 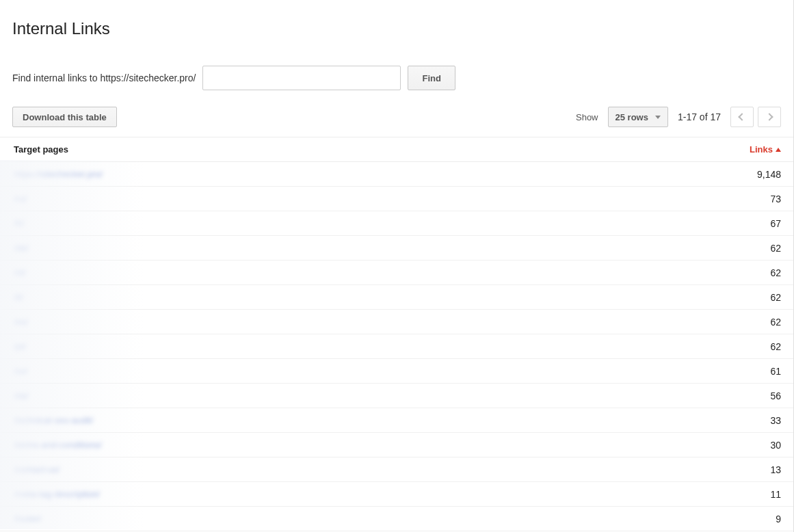 What do you see at coordinates (21, 321) in the screenshot?
I see `target-page-cell: /es/` at bounding box center [21, 321].